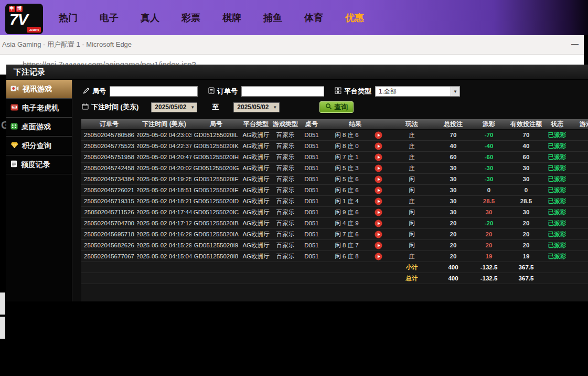  I want to click on table-row: 2505020457519582025-05-02 04:20:47GD0512…, so click(335, 158).